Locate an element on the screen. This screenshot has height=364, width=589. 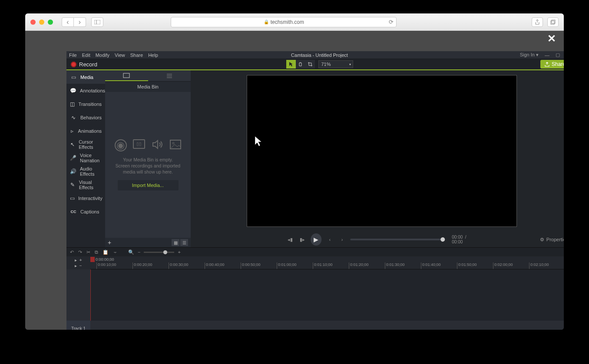
timeline-tick: 0:00:20;00 is located at coordinates (142, 266).